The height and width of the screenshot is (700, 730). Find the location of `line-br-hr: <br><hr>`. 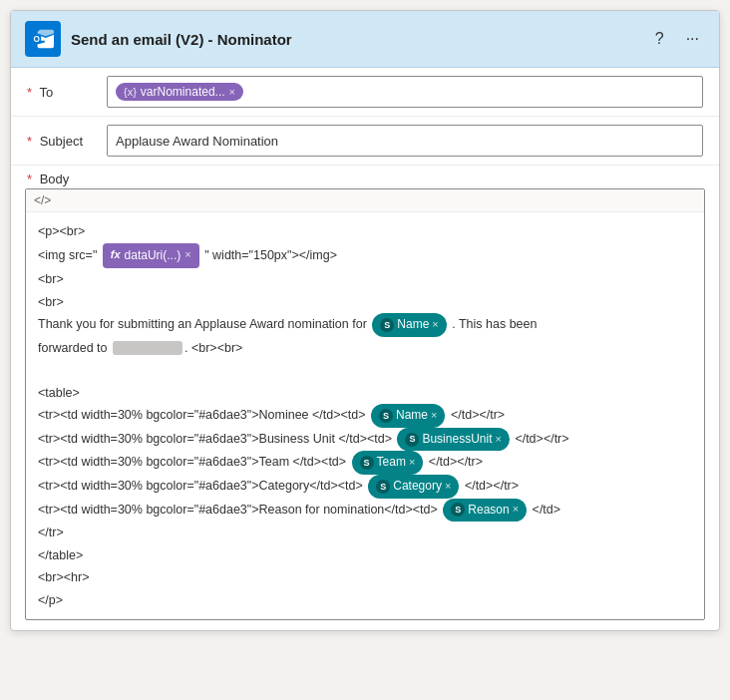

line-br-hr: <br><hr> is located at coordinates (365, 578).